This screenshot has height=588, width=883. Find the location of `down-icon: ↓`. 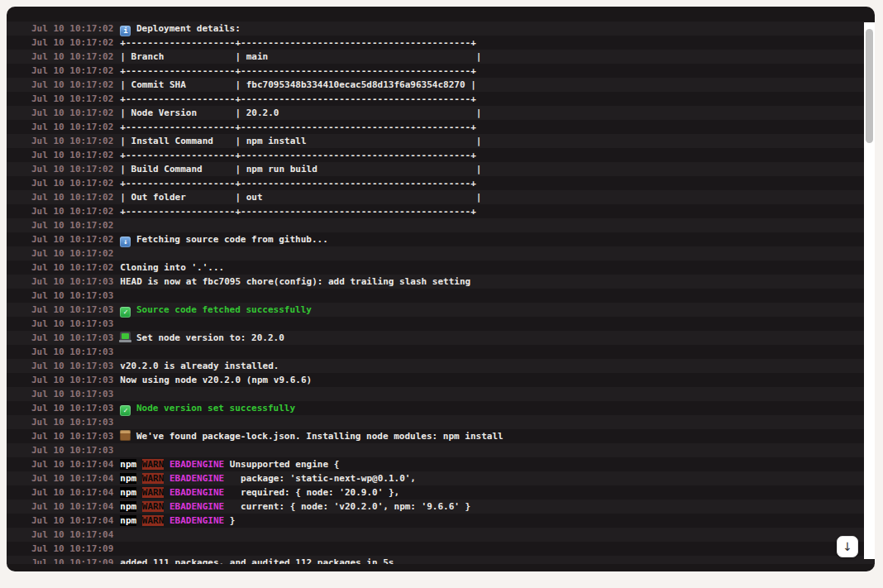

down-icon: ↓ is located at coordinates (126, 241).